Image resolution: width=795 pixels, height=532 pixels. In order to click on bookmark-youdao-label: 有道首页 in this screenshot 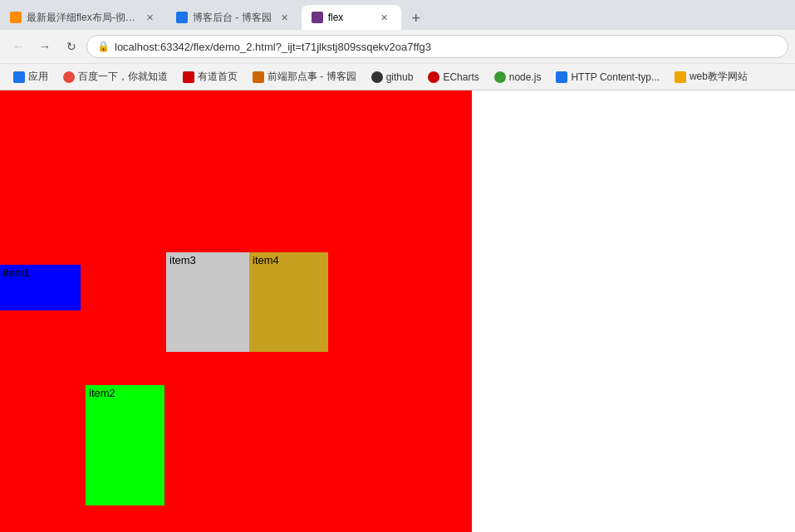, I will do `click(218, 76)`.